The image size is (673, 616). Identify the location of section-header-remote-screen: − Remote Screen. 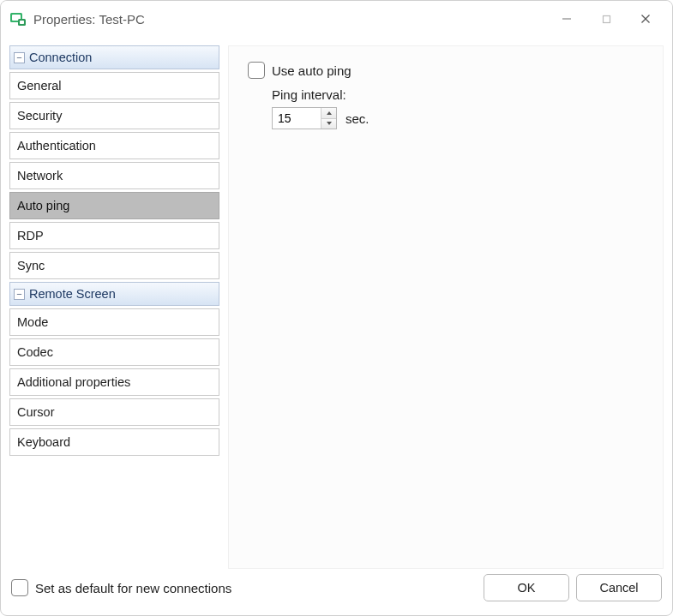
(115, 294).